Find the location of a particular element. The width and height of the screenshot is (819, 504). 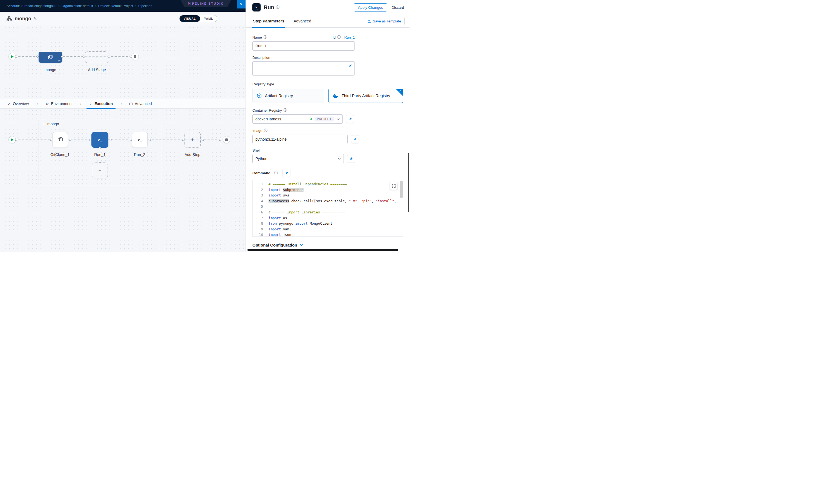

code-line is located at coordinates (335, 207).